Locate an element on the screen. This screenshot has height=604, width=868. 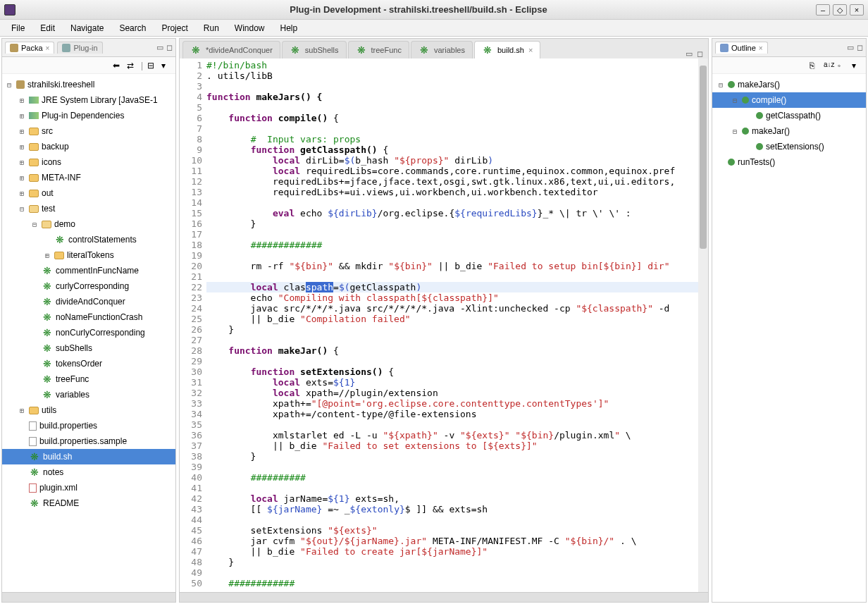
outline-tab: Outline × is located at coordinates (741, 48).